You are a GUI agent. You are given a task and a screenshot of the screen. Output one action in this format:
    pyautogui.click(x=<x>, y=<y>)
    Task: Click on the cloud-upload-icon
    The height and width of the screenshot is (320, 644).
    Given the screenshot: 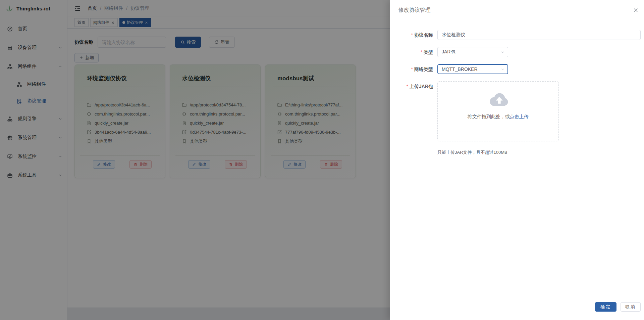 What is the action you would take?
    pyautogui.click(x=498, y=100)
    